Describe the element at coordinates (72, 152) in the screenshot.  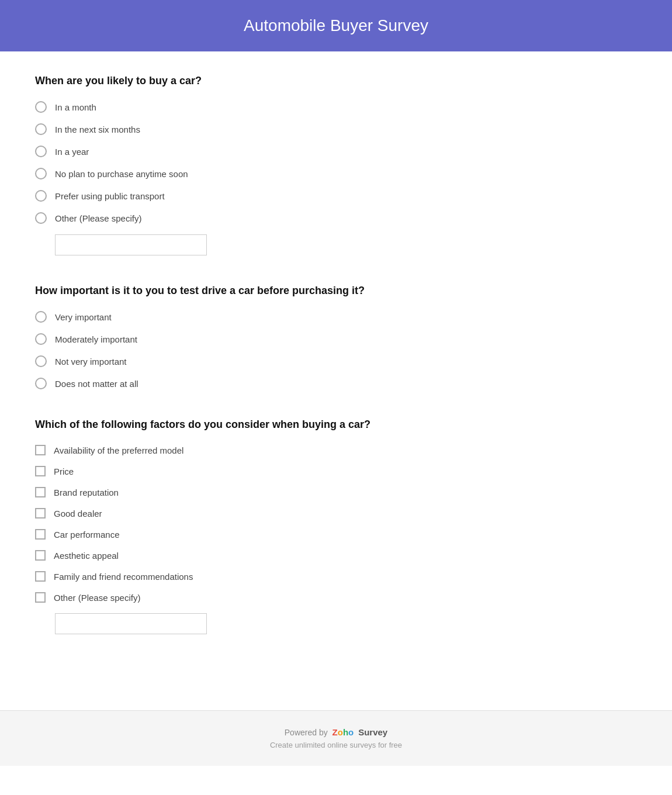
I see `q1-label-c: In a year` at that location.